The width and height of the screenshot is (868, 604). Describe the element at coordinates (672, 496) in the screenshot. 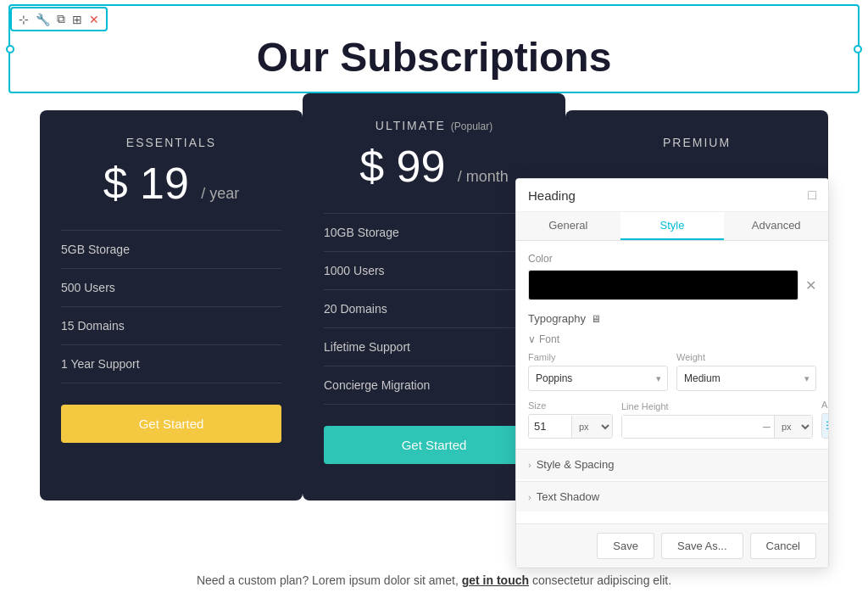

I see `text-shadow-section: › Text Shadow` at that location.